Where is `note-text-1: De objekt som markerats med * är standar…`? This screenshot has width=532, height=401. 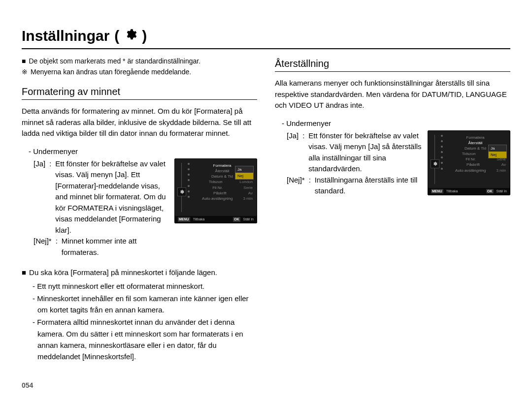
note-text-1: De objekt som markerats med * är standar… is located at coordinates (114, 62).